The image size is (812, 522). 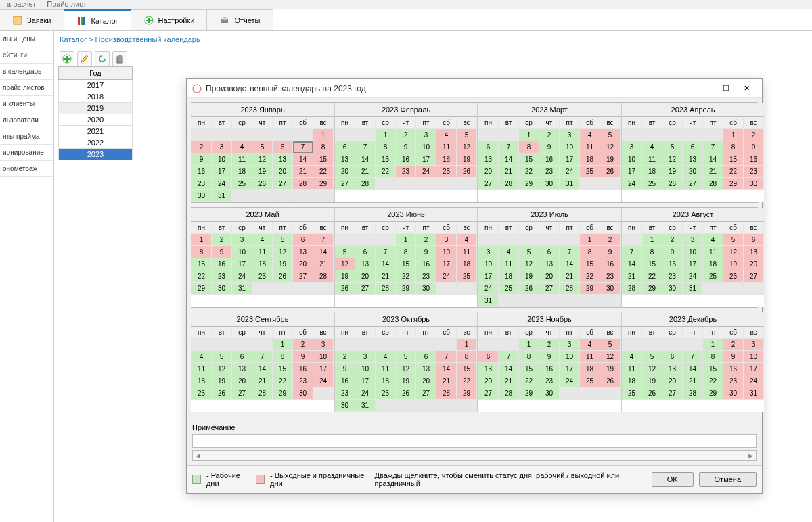 I want to click on day-cell: 10, so click(x=693, y=252).